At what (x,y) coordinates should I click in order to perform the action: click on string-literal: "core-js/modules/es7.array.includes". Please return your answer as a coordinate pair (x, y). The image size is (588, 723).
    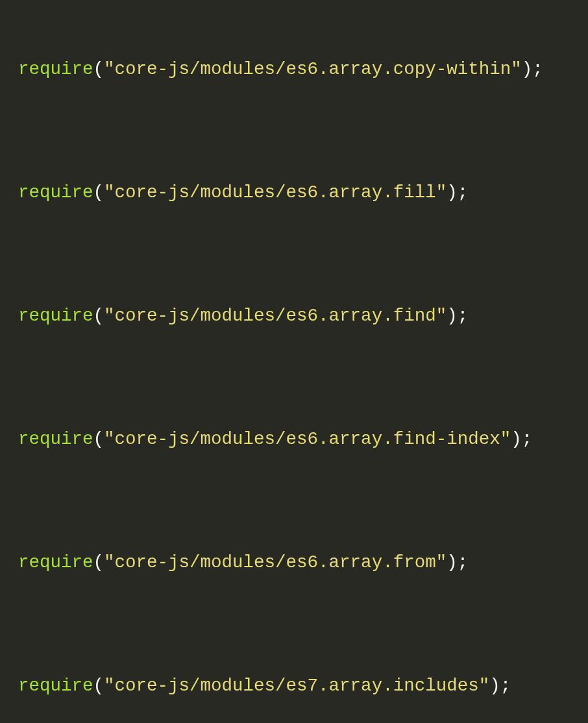
    Looking at the image, I should click on (297, 685).